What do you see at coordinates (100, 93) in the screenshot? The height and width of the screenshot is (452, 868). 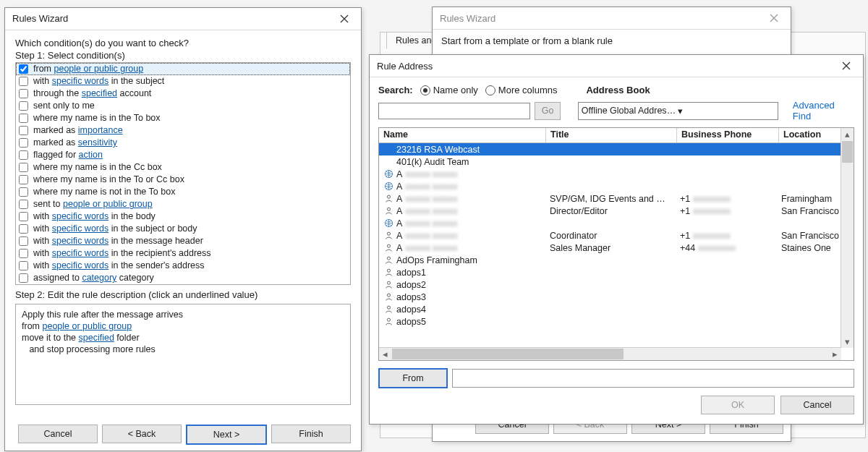 I see `condition-link: specified` at bounding box center [100, 93].